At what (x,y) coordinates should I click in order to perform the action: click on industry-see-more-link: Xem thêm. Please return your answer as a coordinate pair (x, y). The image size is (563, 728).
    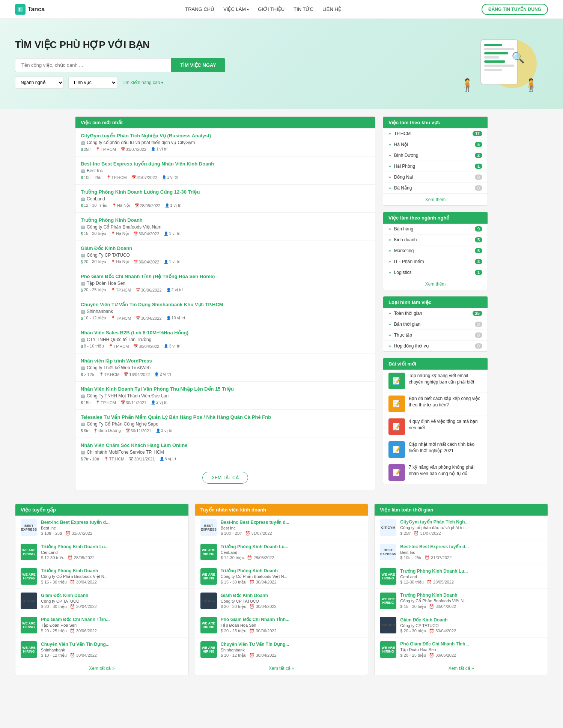
    Looking at the image, I should click on (435, 284).